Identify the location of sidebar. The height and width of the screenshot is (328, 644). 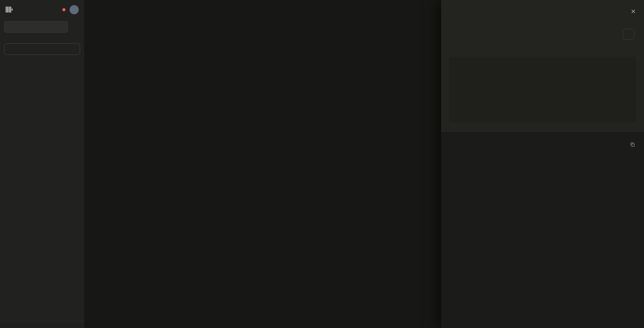
(42, 164).